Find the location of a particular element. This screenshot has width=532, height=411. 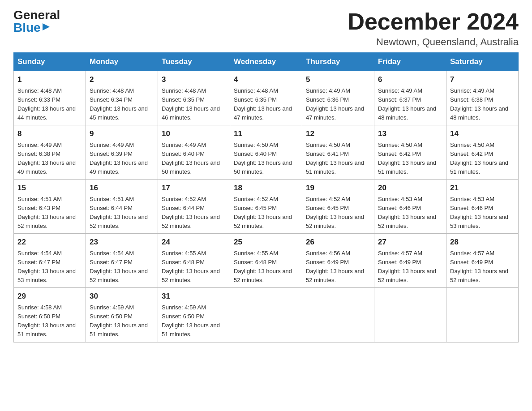

day-info: Sunrise: 4:49 AMSunset: 6:37 PMDaylight:… is located at coordinates (407, 104).